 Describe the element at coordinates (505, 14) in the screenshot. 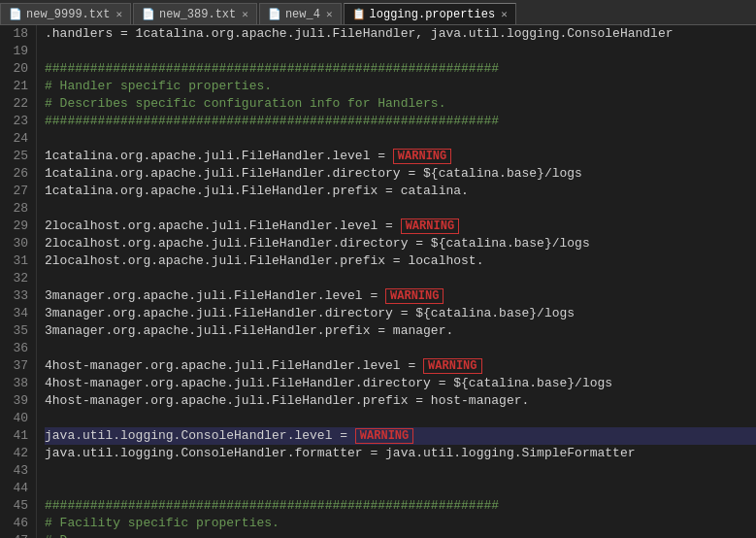

I see `tab-close-4: ✕` at that location.